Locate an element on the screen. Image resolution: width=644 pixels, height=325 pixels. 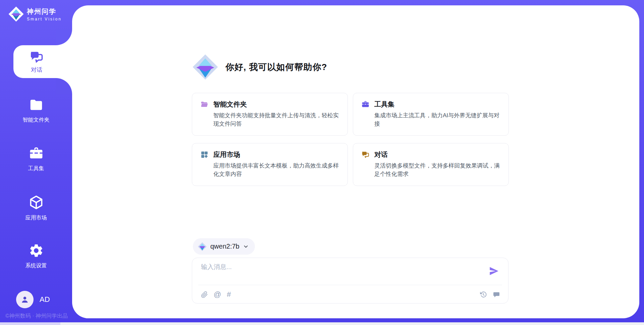
card-title: 应用市场 is located at coordinates (227, 155).